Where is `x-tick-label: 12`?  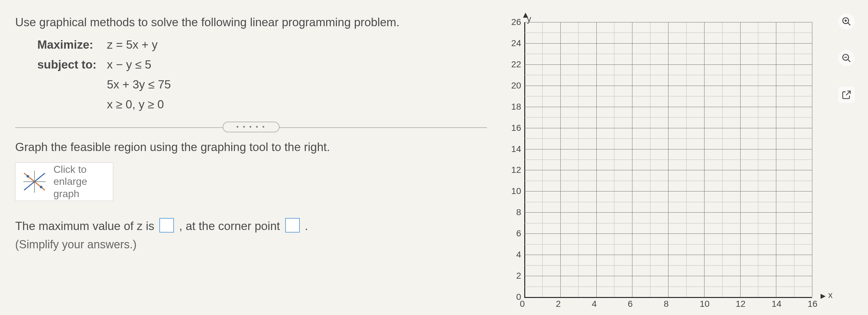
x-tick-label: 12 is located at coordinates (741, 304).